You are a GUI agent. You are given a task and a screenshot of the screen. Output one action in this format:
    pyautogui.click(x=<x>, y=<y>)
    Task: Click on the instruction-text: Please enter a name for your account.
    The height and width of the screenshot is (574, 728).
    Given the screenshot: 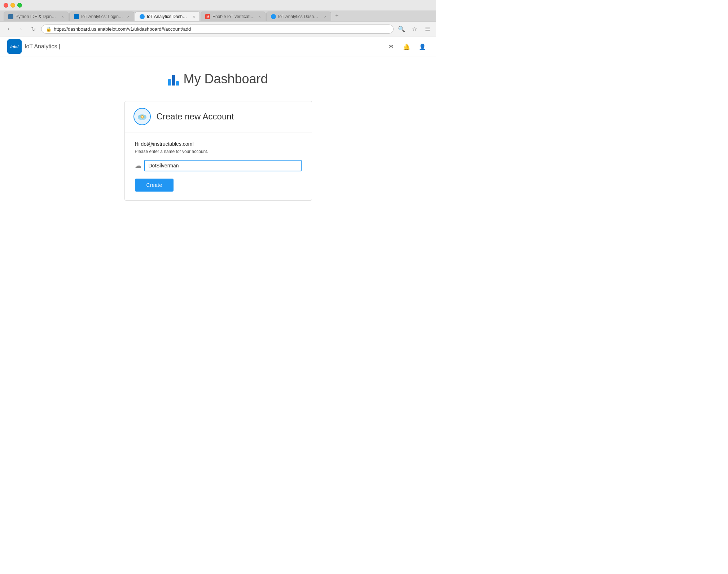 What is the action you would take?
    pyautogui.click(x=218, y=152)
    